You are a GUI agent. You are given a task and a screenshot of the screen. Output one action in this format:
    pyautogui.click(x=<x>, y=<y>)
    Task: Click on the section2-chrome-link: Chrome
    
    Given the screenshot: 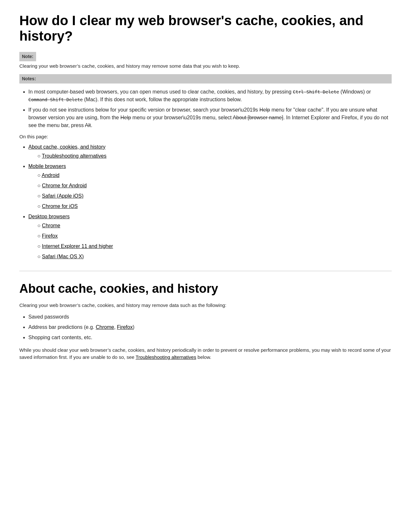 What is the action you would take?
    pyautogui.click(x=105, y=327)
    